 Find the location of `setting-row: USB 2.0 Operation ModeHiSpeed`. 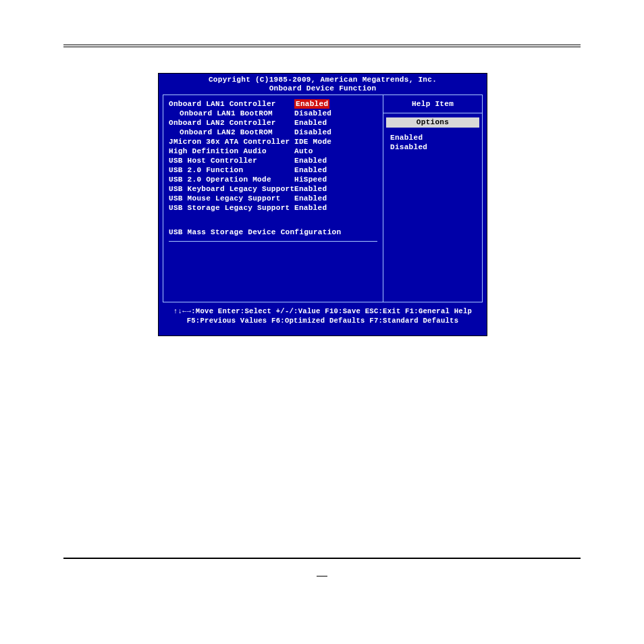

setting-row: USB 2.0 Operation ModeHiSpeed is located at coordinates (273, 180).